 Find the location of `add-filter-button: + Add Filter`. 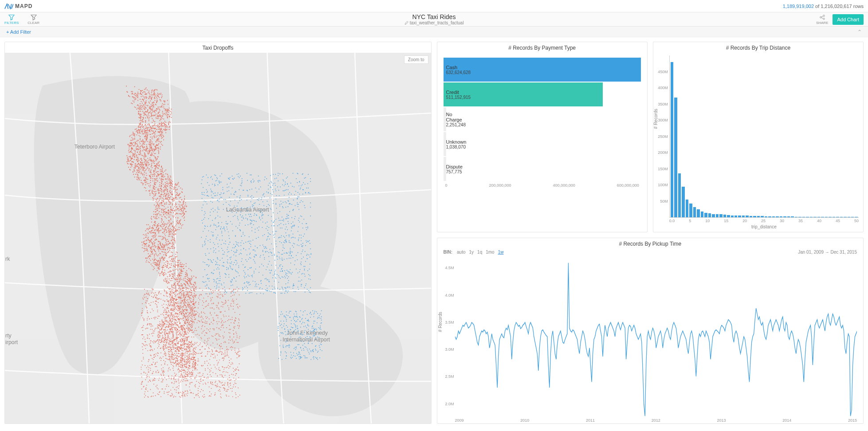

add-filter-button: + Add Filter is located at coordinates (19, 32).